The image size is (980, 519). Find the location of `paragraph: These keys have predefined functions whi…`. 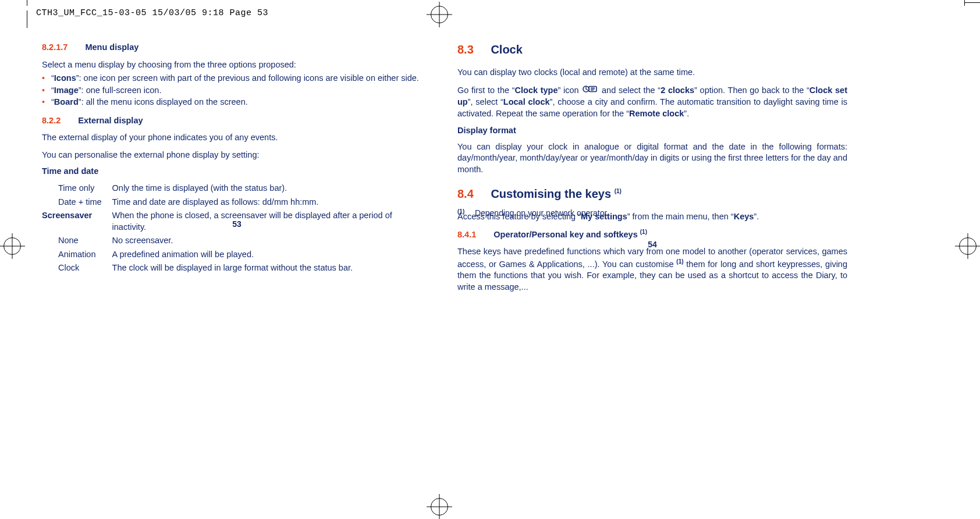

paragraph: These keys have predefined functions whi… is located at coordinates (652, 269).